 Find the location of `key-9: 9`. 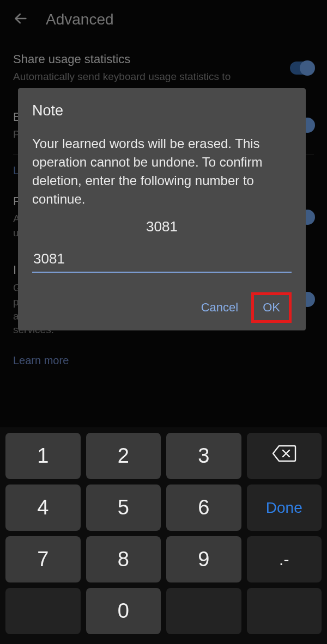

key-9: 9 is located at coordinates (204, 560).